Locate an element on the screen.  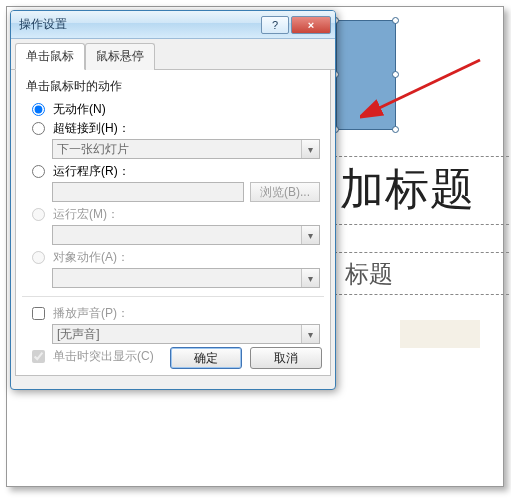
macro-combo-row: ▾ is located at coordinates (186, 235).